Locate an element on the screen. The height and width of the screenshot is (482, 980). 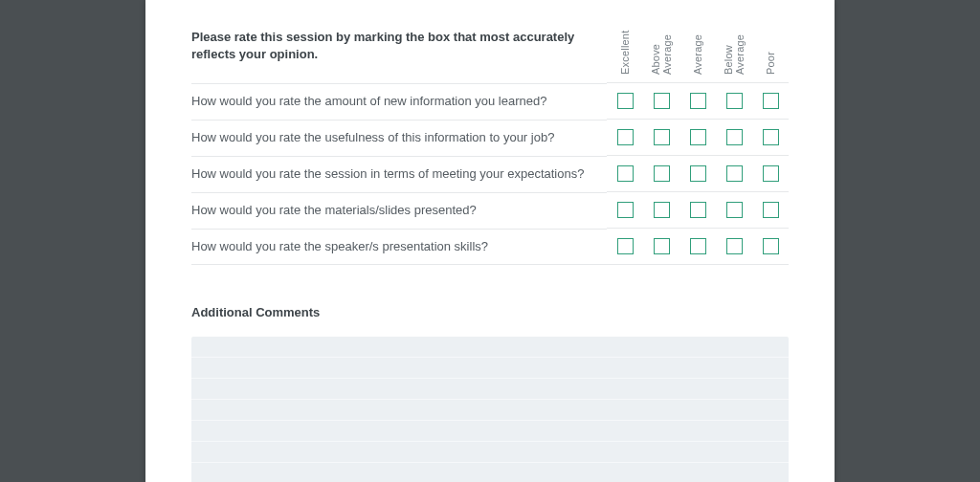
rating-col-poor: Poor is located at coordinates (770, 41).